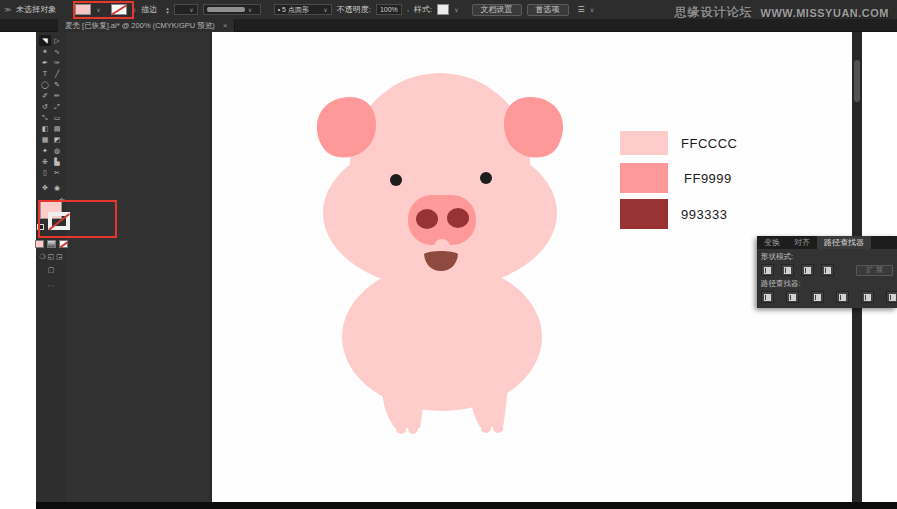 The width and height of the screenshot is (897, 509). Describe the element at coordinates (57, 62) in the screenshot. I see `curvature-tool-icon: ✑` at that location.